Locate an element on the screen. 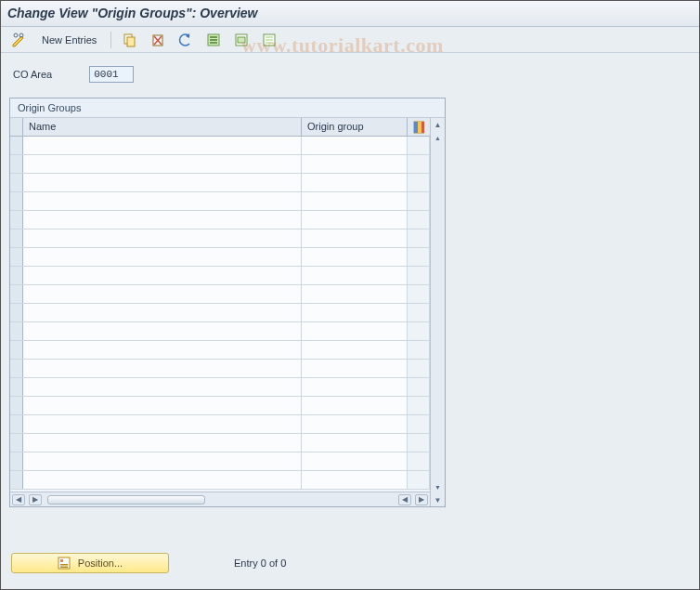  scroll-down-step-icon: ▼ is located at coordinates (438, 487).